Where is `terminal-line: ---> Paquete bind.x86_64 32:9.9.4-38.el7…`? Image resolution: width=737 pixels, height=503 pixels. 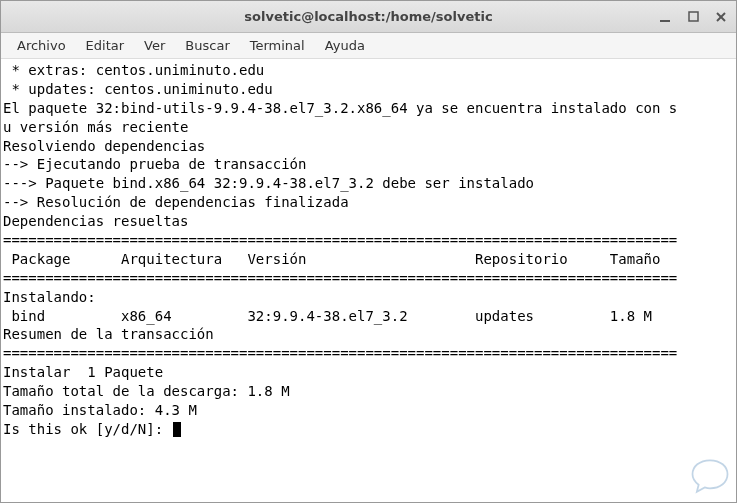 terminal-line: ---> Paquete bind.x86_64 32:9.9.4-38.el7… is located at coordinates (368, 184).